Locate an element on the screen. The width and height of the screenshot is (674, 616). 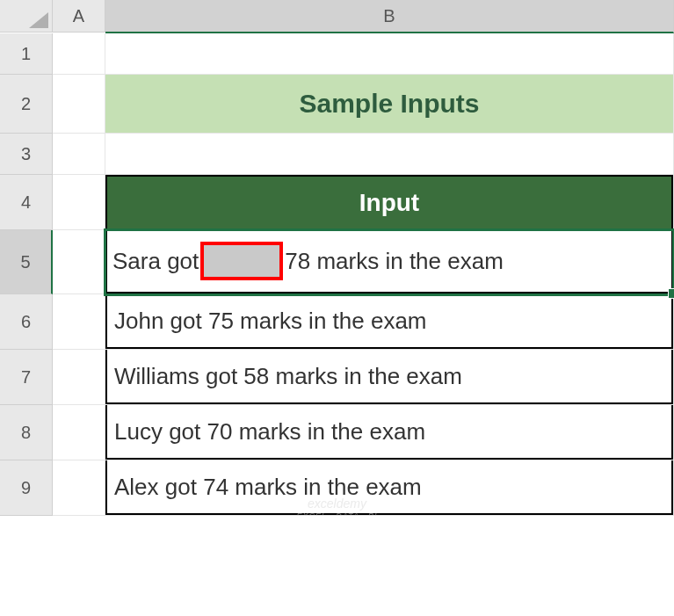
table-row: Williams got 58 marks in the exam is located at coordinates (389, 377).